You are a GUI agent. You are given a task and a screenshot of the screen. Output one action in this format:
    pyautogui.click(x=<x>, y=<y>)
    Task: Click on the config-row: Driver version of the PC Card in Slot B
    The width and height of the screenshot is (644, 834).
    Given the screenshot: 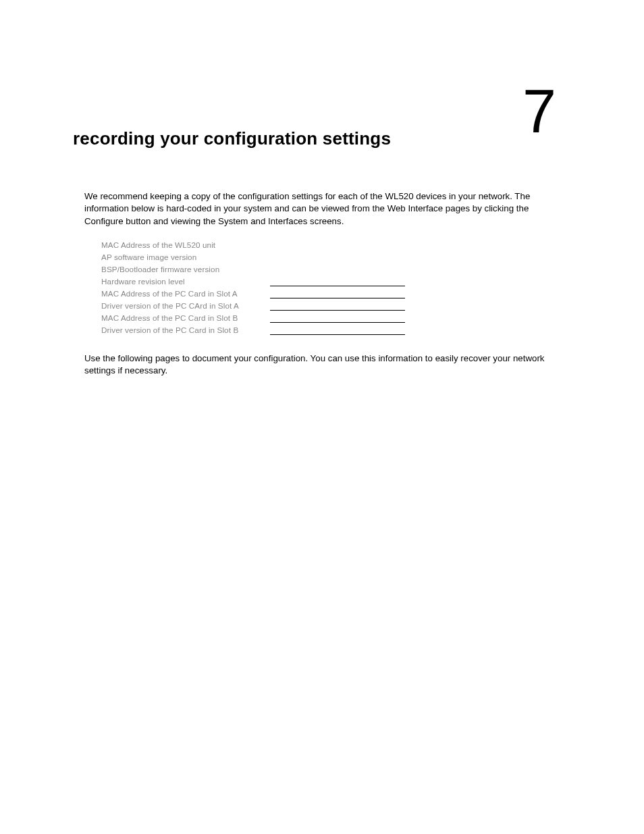 What is the action you would take?
    pyautogui.click(x=304, y=330)
    